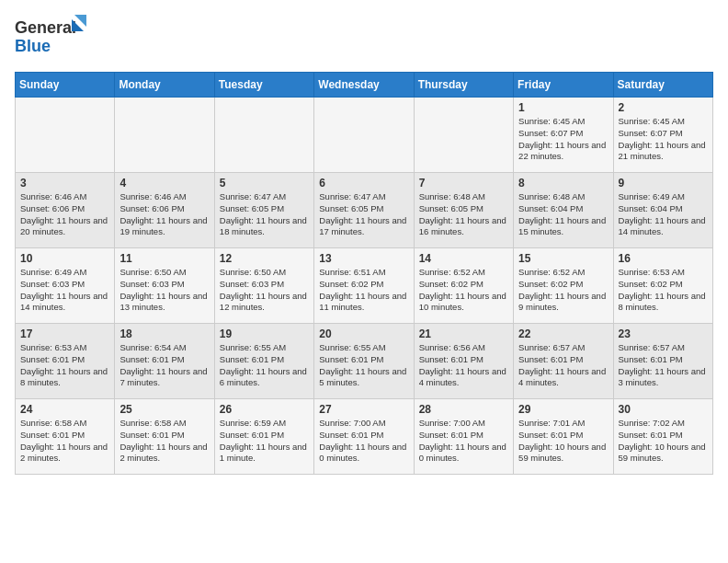 Image resolution: width=728 pixels, height=563 pixels. What do you see at coordinates (463, 259) in the screenshot?
I see `day-number: 14` at bounding box center [463, 259].